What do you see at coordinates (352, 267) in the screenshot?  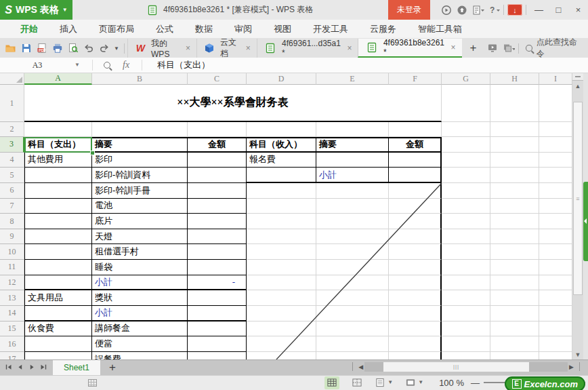 I see `cell-E11` at bounding box center [352, 267].